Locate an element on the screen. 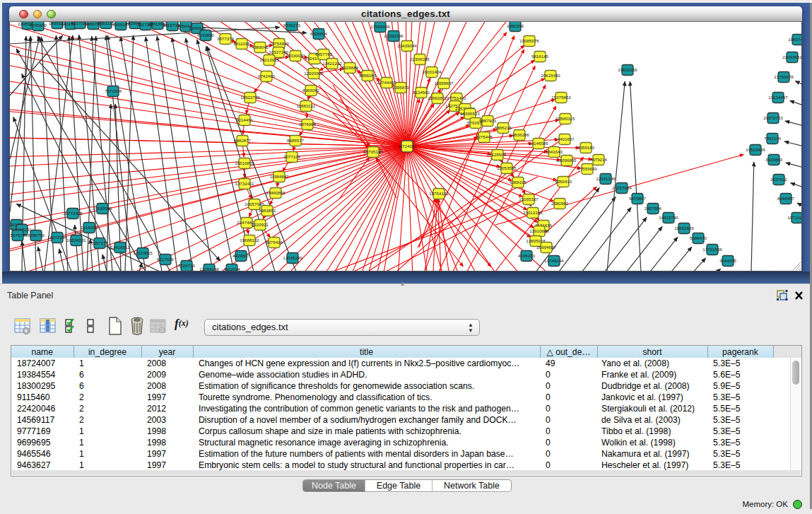 The image size is (812, 514). svg-text: 1218062 is located at coordinates (89, 228).